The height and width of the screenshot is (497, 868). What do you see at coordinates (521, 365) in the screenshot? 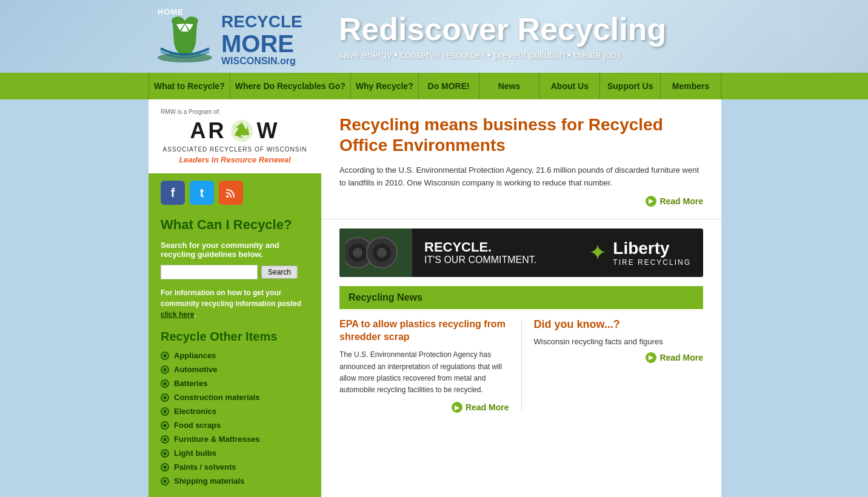
I see `news-columns: EPA to allow plastics recycling from shr…` at bounding box center [521, 365].